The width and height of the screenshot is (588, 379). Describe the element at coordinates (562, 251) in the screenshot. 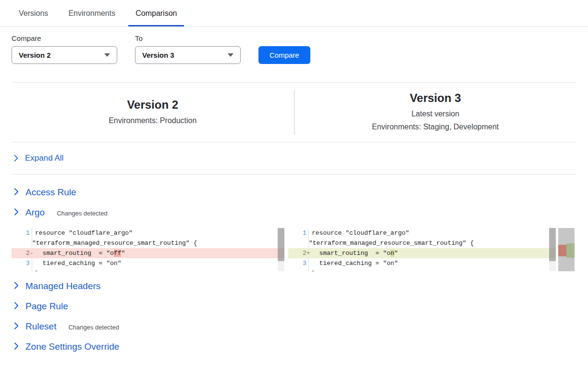

I see `minimap-deletion-marker` at that location.